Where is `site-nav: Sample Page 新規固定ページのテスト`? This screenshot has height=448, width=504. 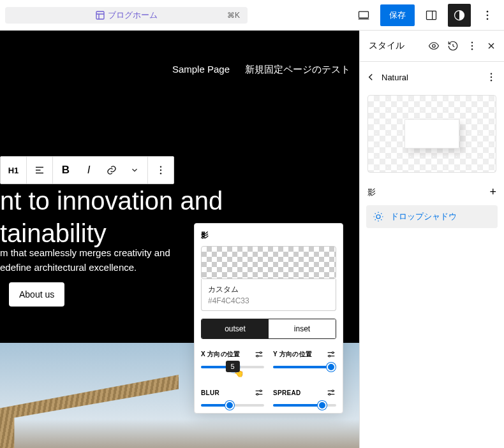 site-nav: Sample Page 新規固定ページのテスト is located at coordinates (262, 70).